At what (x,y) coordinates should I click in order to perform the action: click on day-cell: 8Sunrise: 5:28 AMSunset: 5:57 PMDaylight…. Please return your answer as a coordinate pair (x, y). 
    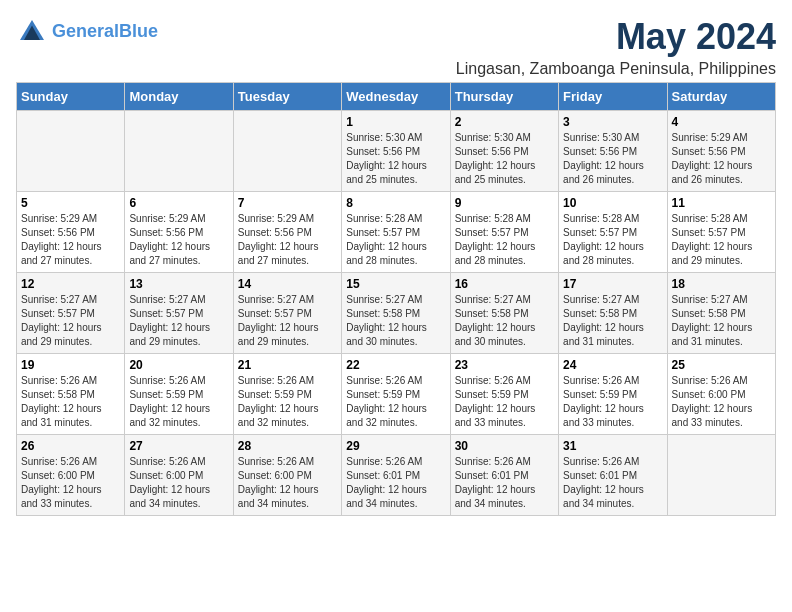
    Looking at the image, I should click on (396, 232).